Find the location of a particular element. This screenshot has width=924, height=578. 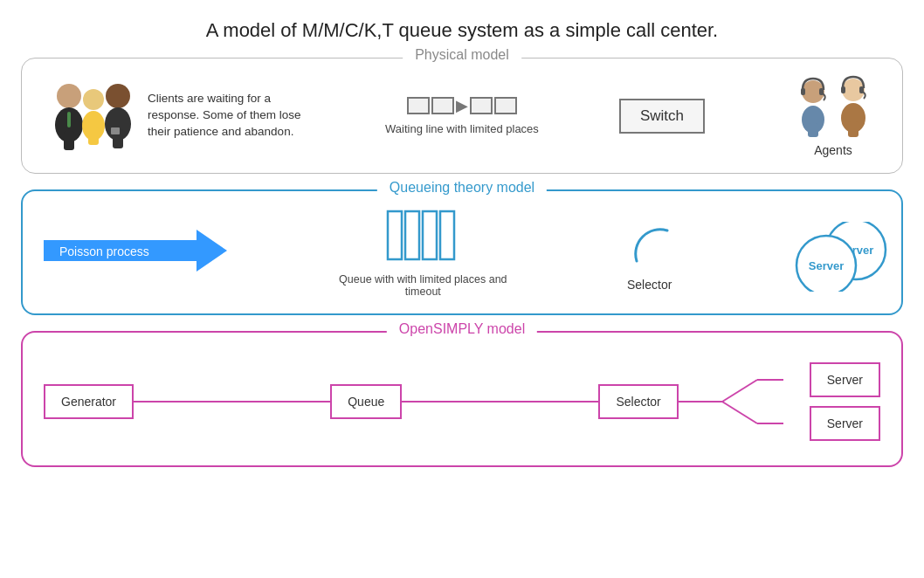

servers-q-block: Server Server is located at coordinates (832, 252).